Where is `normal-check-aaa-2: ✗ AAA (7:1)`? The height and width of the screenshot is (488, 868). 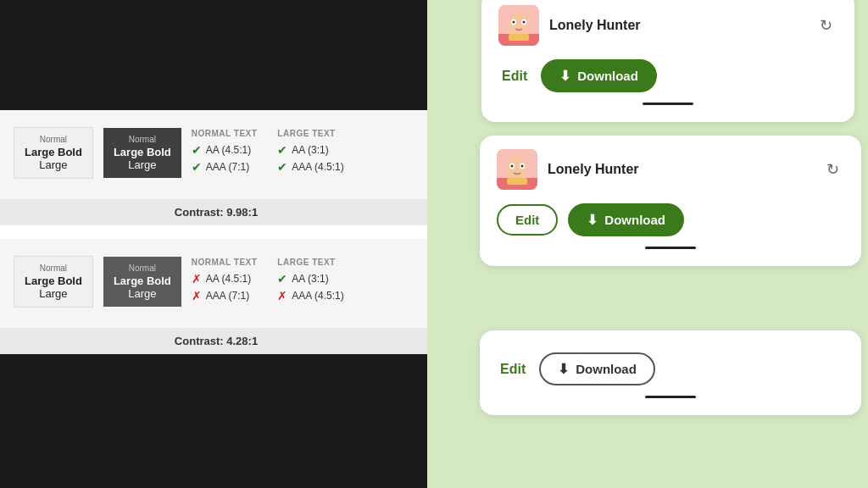
normal-check-aaa-2: ✗ AAA (7:1) is located at coordinates (225, 296).